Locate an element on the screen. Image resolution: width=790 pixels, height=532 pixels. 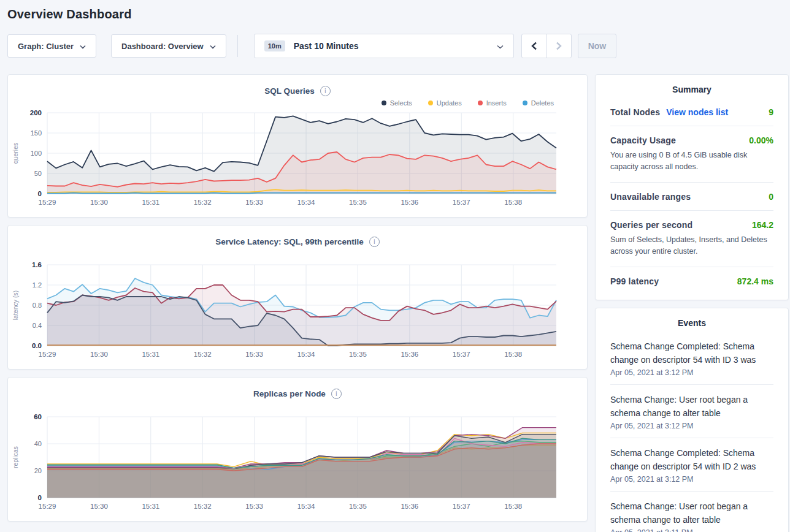
event-timestamp: Apr 05, 2021 at 3:11 PM is located at coordinates (692, 530).